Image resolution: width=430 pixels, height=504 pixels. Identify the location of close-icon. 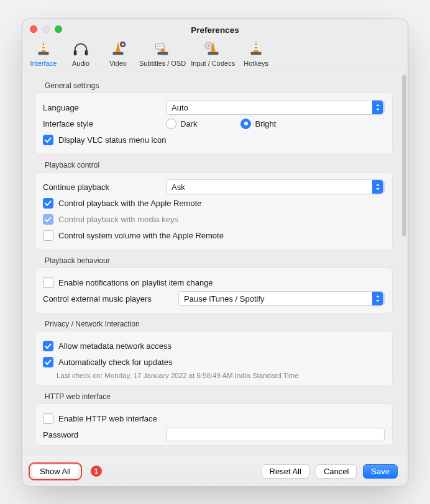
(34, 29).